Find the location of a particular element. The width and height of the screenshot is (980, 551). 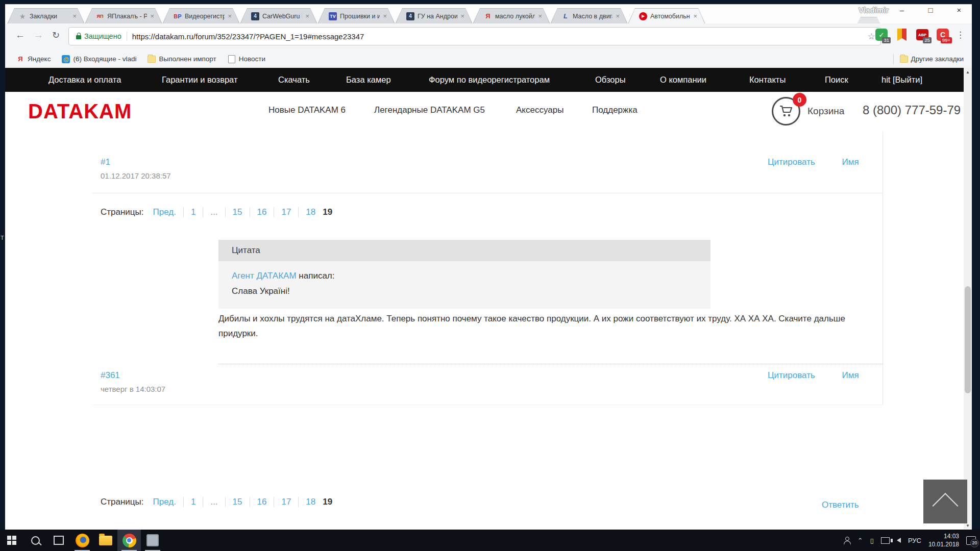

bookmark-news: Новости is located at coordinates (247, 59).